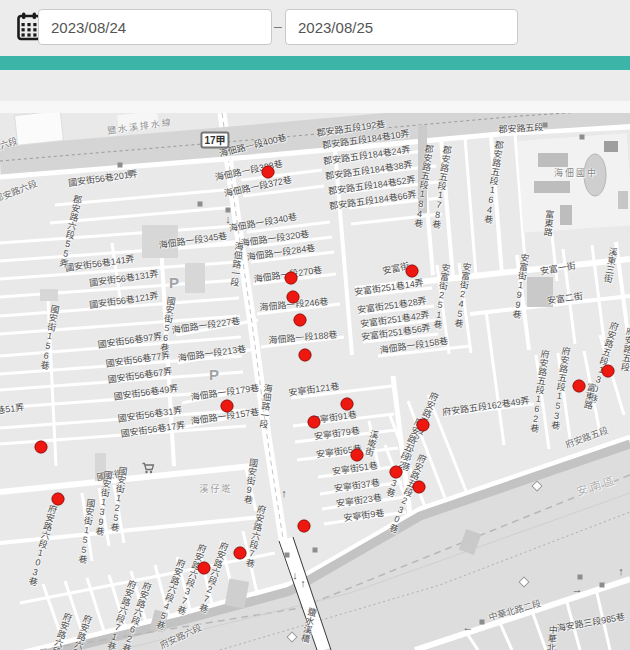 The height and width of the screenshot is (650, 630). What do you see at coordinates (308, 624) in the screenshot?
I see `street-label: 鹽水溪橋` at bounding box center [308, 624].